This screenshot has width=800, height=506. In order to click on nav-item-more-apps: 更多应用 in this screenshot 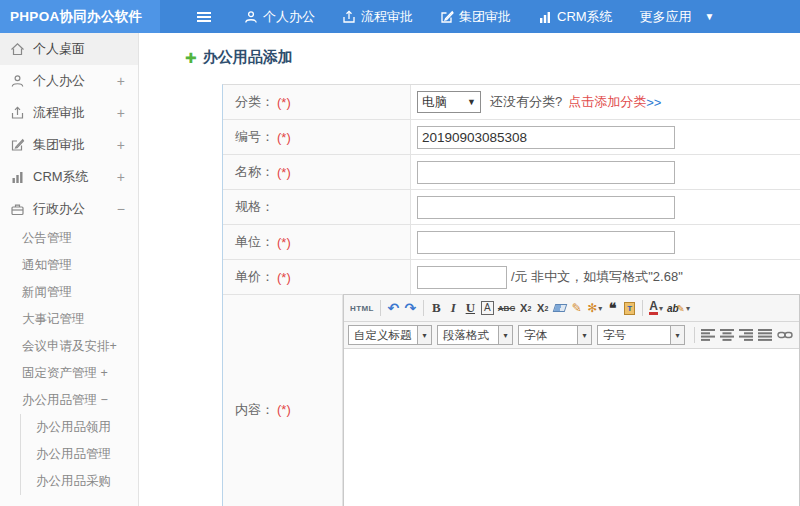, I will do `click(666, 17)`.